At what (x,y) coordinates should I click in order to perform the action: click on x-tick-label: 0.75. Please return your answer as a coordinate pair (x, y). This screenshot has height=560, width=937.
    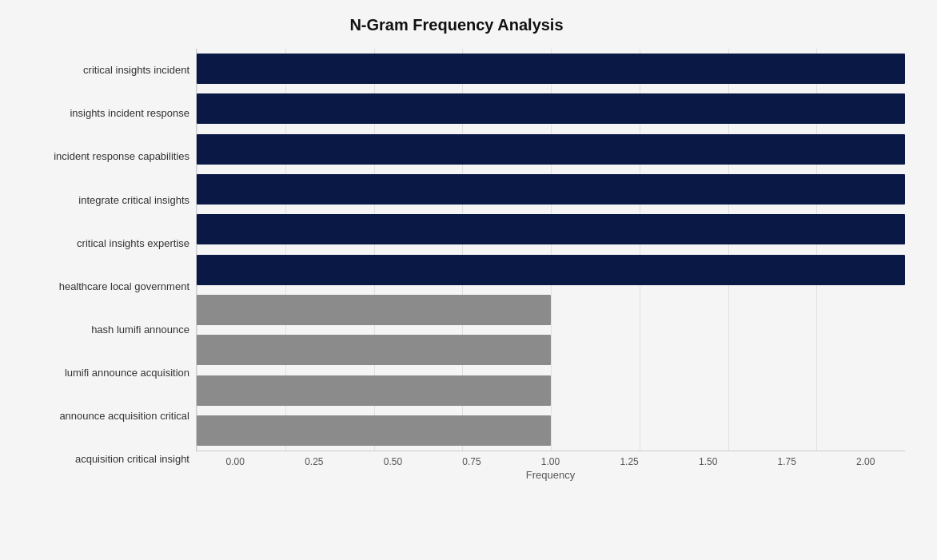
    Looking at the image, I should click on (472, 462).